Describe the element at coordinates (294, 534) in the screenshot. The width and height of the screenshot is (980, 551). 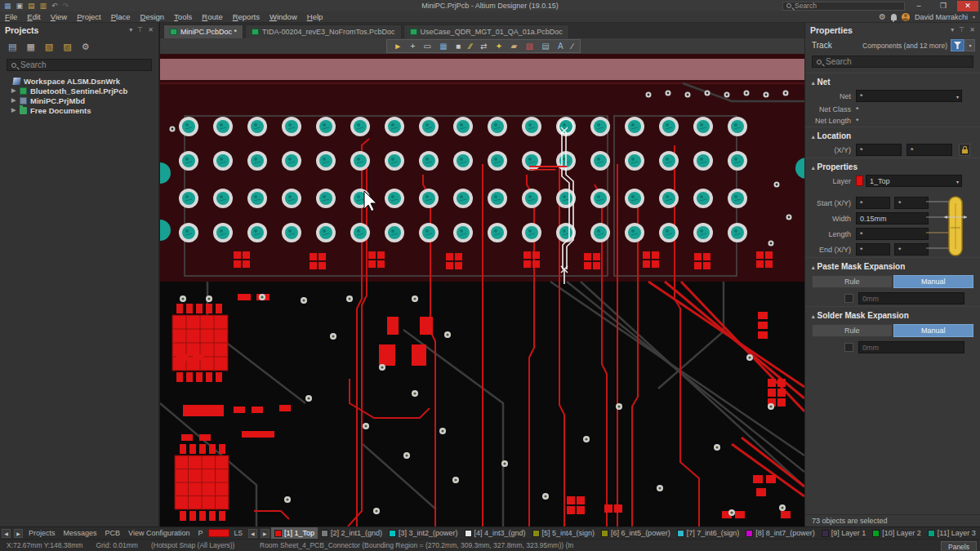
I see `layer-tab: [1] 1_Top` at that location.